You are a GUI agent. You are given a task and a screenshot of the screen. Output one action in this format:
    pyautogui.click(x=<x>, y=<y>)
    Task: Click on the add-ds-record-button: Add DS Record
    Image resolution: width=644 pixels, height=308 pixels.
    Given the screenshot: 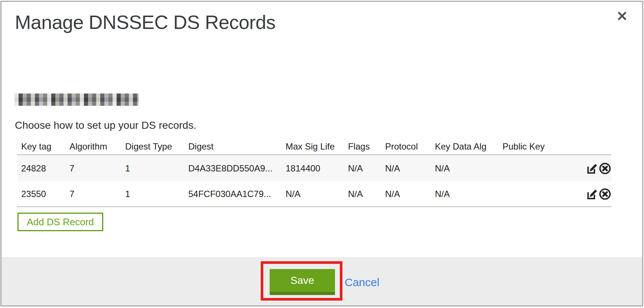 What is the action you would take?
    pyautogui.click(x=60, y=222)
    